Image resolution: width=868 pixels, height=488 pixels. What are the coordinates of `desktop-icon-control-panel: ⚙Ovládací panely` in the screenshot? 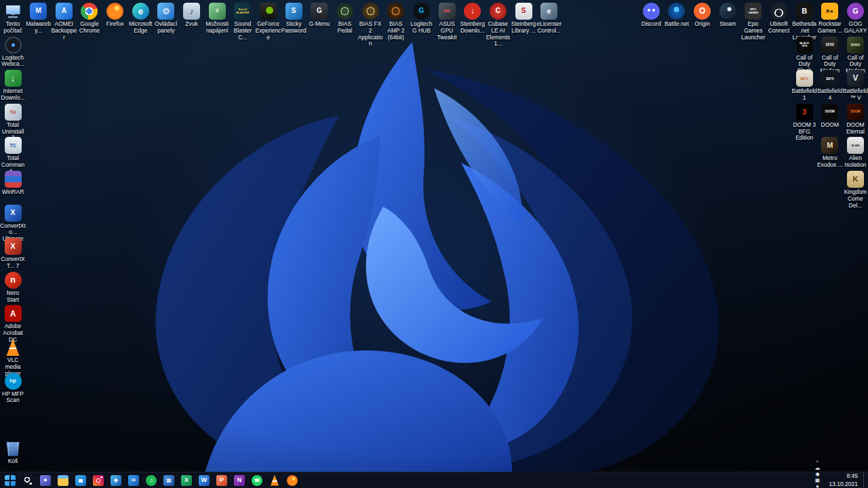 It's located at (166, 19).